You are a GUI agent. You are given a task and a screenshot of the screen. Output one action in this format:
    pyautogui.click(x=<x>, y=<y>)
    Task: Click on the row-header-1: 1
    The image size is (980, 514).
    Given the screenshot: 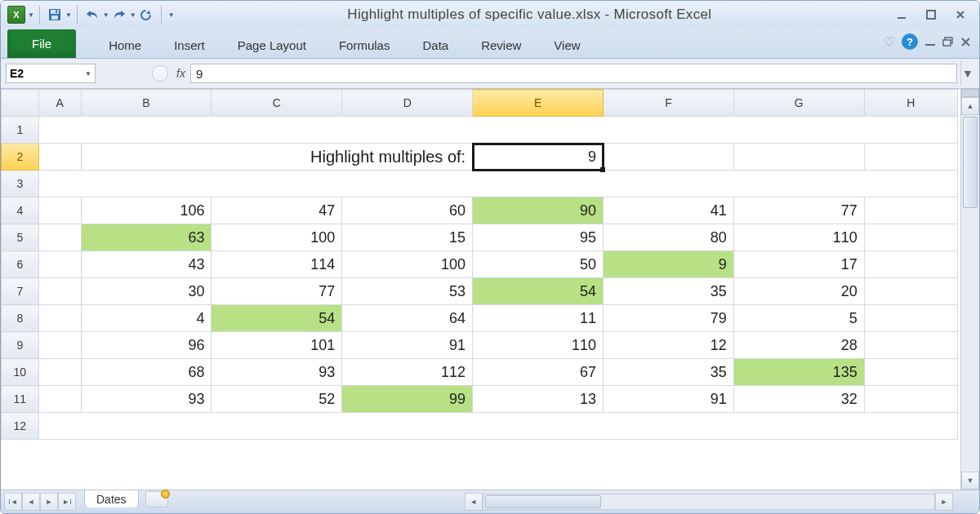 What is the action you would take?
    pyautogui.click(x=20, y=131)
    